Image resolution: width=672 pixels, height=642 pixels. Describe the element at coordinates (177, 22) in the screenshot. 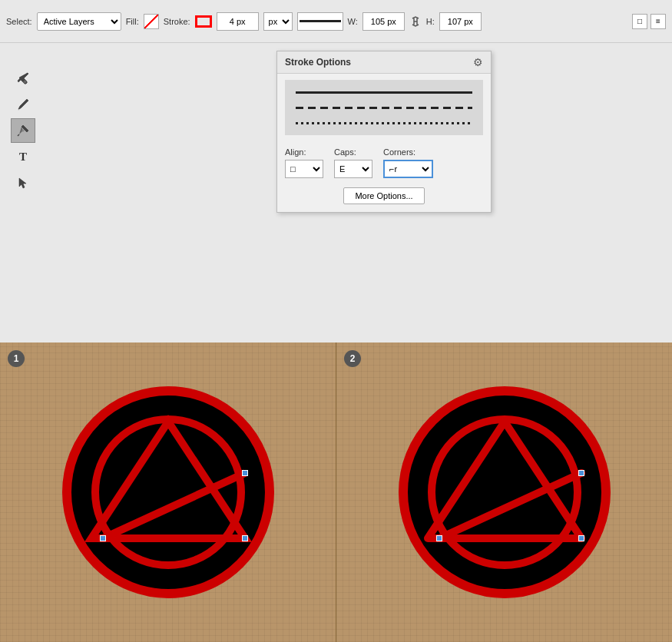

I see `stroke-label: Stroke:` at that location.